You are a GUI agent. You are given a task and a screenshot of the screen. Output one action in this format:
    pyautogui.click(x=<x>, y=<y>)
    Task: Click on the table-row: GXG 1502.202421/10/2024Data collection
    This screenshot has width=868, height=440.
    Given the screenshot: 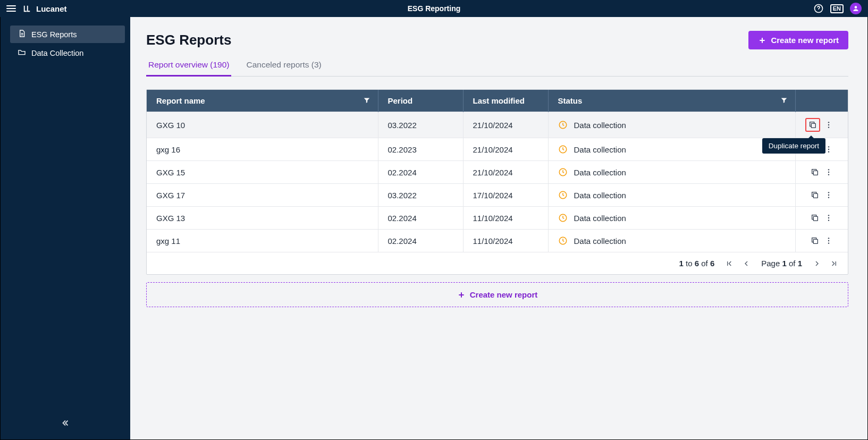 What is the action you would take?
    pyautogui.click(x=498, y=172)
    